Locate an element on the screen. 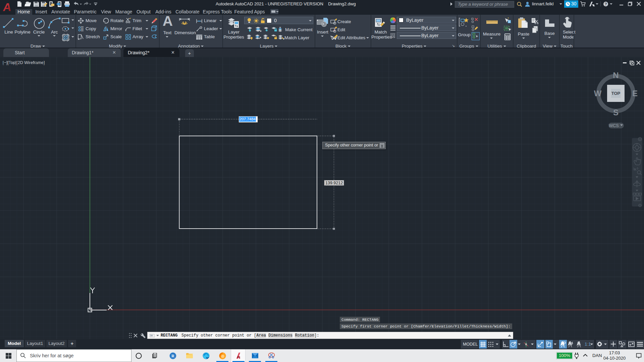  svg-text: TOP is located at coordinates (616, 93).